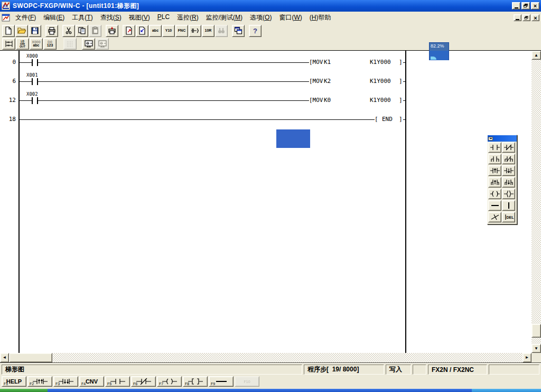  Describe the element at coordinates (221, 31) in the screenshot. I see `find-button` at that location.